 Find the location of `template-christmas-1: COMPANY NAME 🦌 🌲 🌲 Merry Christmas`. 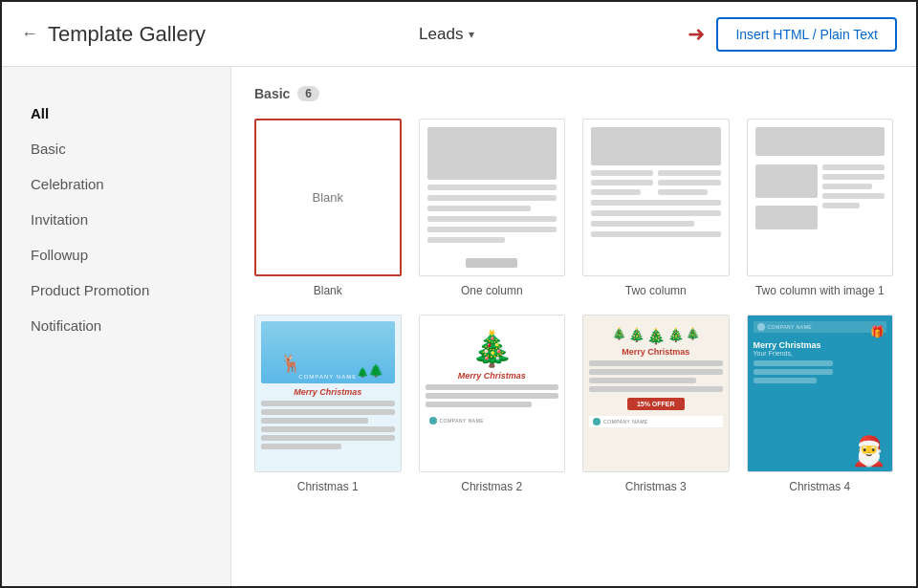

template-christmas-1: COMPANY NAME 🦌 🌲 🌲 Merry Christmas is located at coordinates (328, 403).